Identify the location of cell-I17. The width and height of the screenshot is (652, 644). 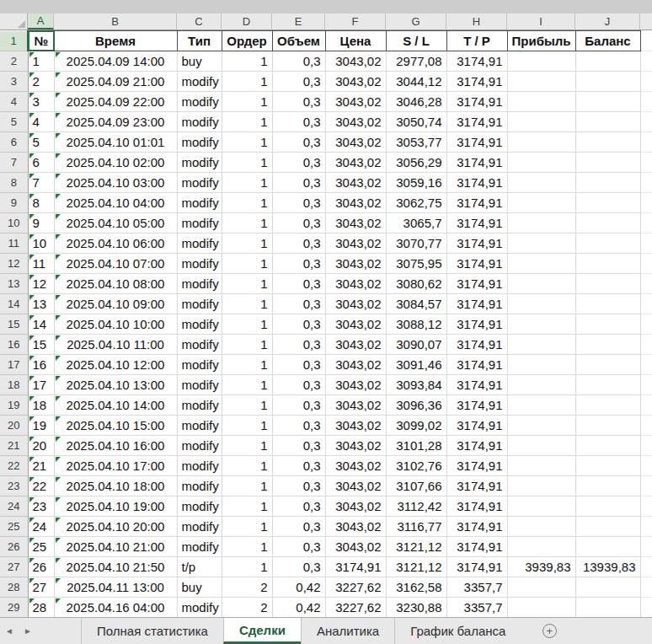
(541, 365).